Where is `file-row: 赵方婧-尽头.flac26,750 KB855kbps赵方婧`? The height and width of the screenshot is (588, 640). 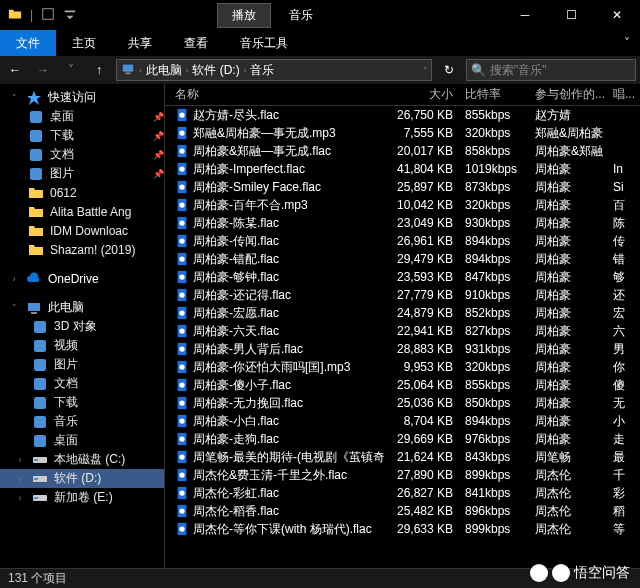
file-row: 赵方婧-尽头.flac26,750 KB855kbps赵方婧 is located at coordinates (402, 115).